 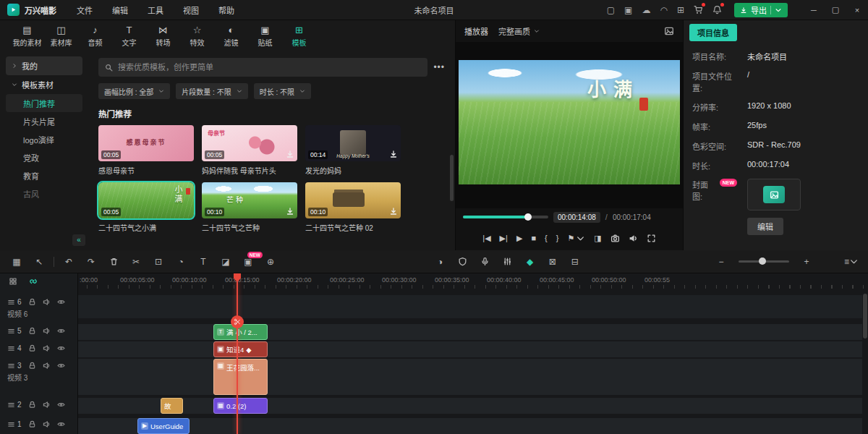 What do you see at coordinates (39, 262) in the screenshot?
I see `select-tool-icon: ↖` at bounding box center [39, 262].